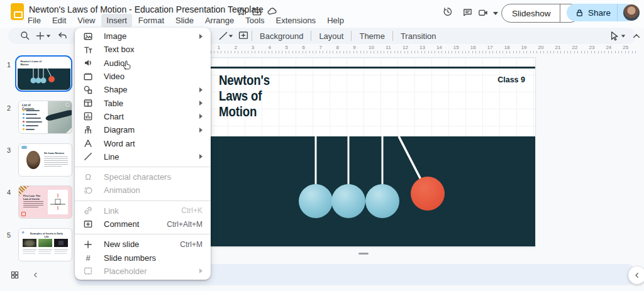  I want to click on ruler-number: 25, so click(626, 48).